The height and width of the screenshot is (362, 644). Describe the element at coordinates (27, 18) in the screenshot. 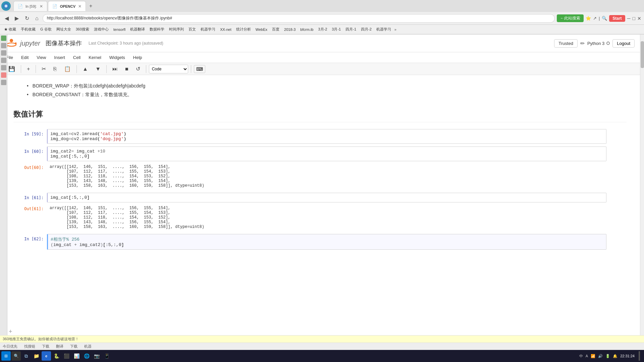

I see `refresh-button: ↻` at that location.